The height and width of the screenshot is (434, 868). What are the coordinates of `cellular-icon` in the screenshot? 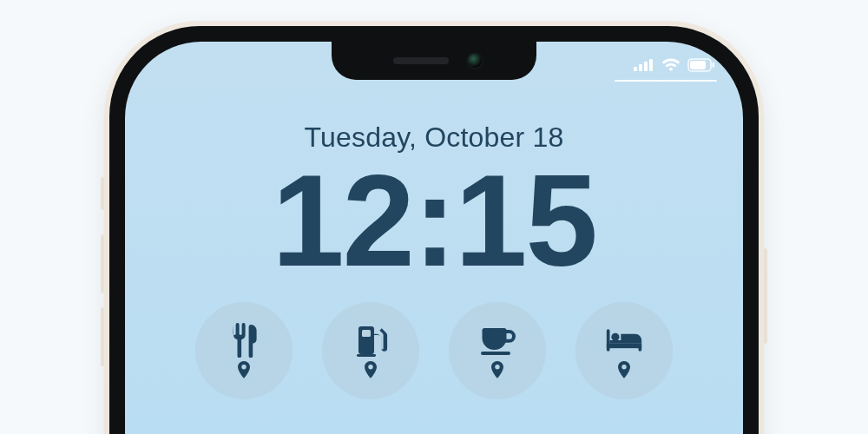 It's located at (644, 65).